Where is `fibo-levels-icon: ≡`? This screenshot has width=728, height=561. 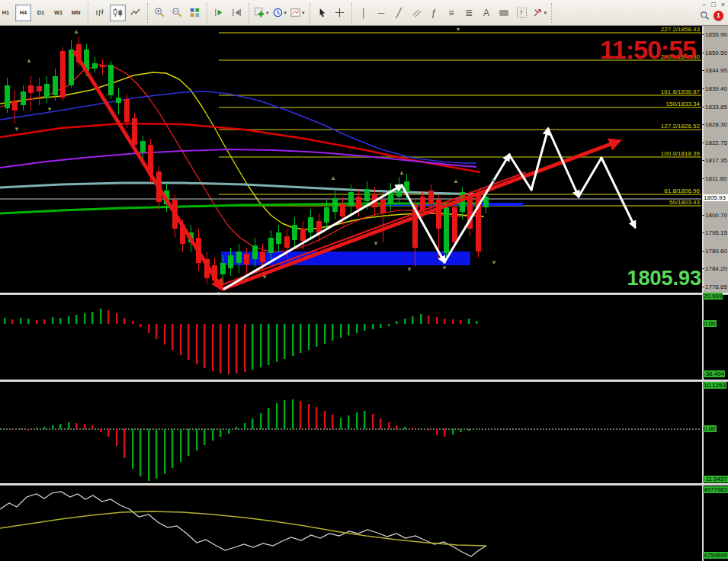 fibo-levels-icon: ≡ is located at coordinates (451, 13).